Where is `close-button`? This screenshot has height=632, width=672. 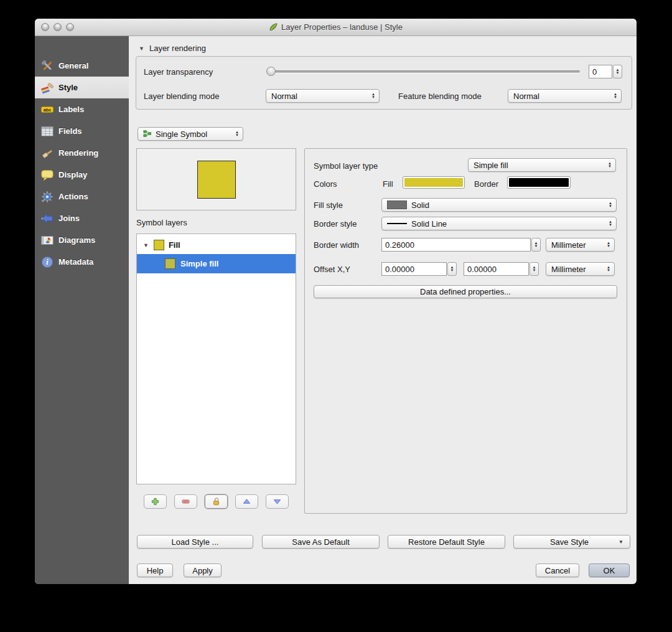
close-button is located at coordinates (45, 27).